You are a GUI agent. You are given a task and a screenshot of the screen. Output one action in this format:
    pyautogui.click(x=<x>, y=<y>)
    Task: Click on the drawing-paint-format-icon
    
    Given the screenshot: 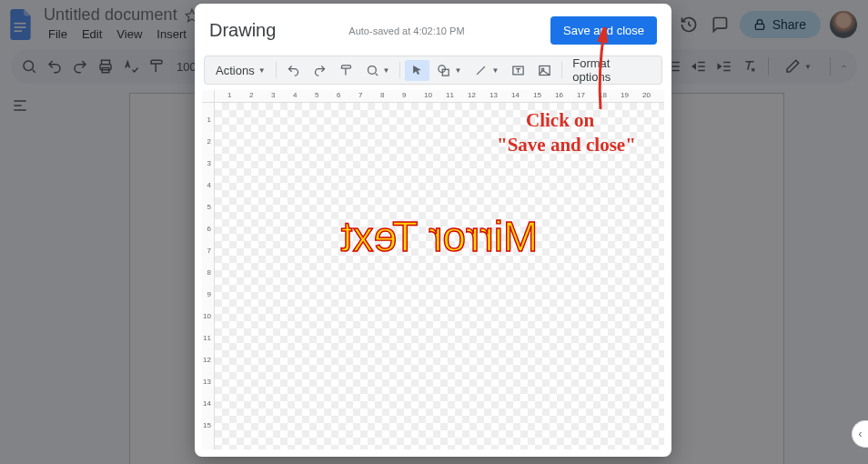 What is the action you would take?
    pyautogui.click(x=346, y=71)
    